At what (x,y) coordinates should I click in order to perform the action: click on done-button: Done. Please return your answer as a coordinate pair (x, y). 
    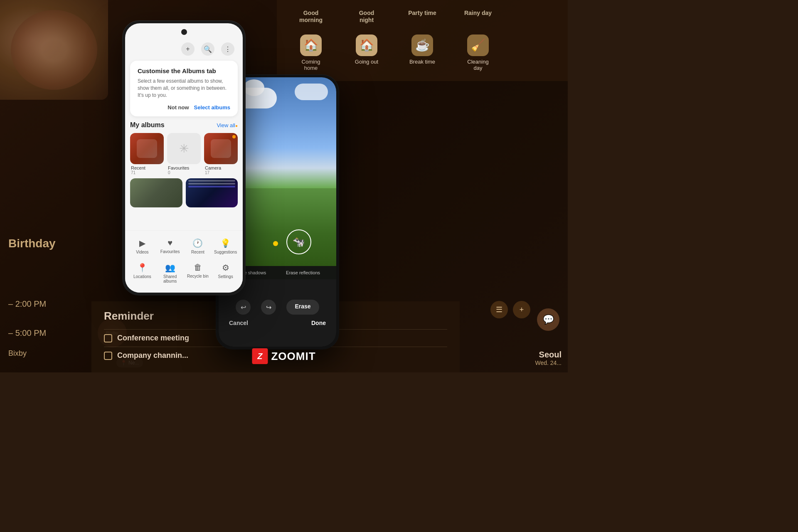
    Looking at the image, I should click on (318, 323).